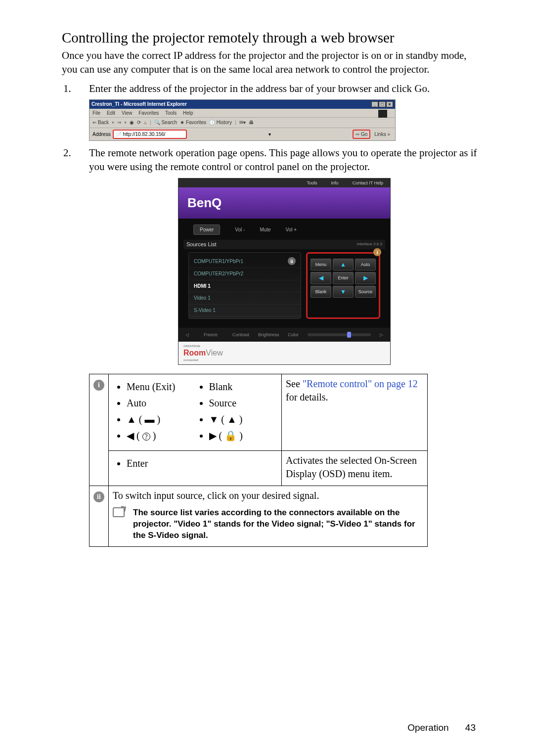 The image size is (534, 756). What do you see at coordinates (99, 430) in the screenshot?
I see `cell-badge-i: i` at bounding box center [99, 430].